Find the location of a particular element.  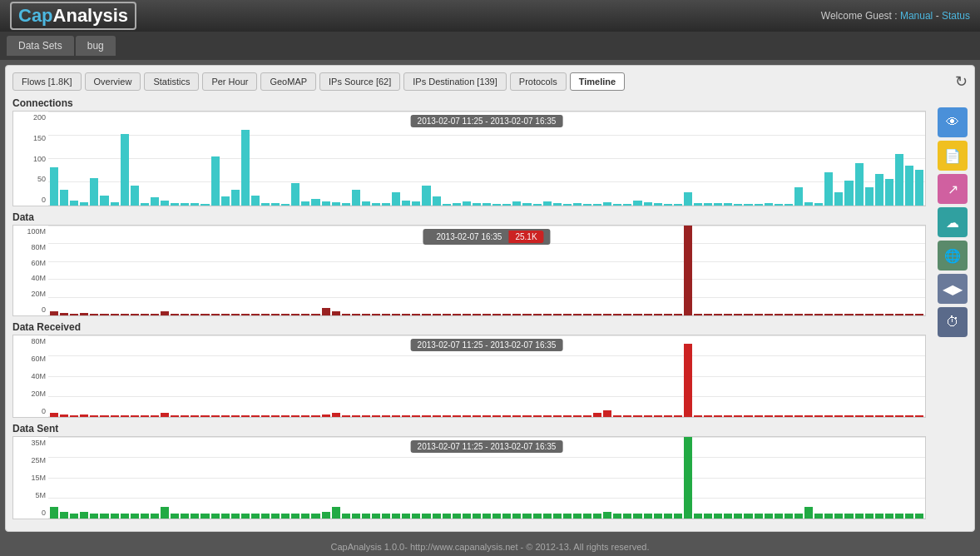

manual-link: Manual is located at coordinates (917, 16).